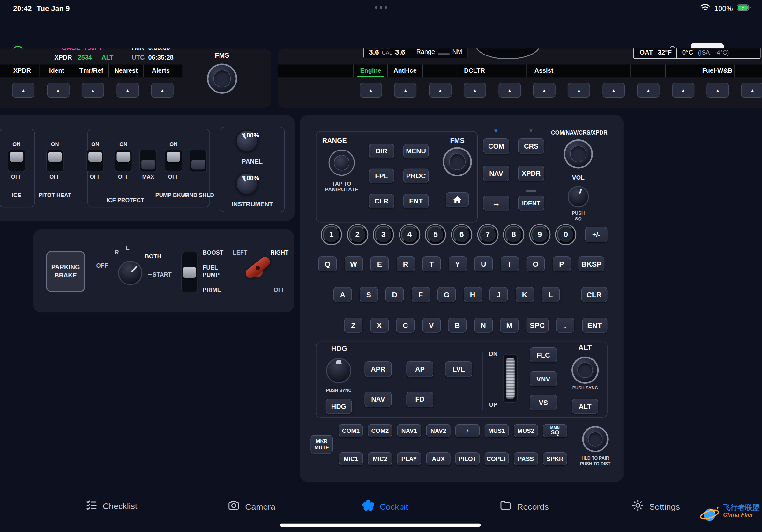 The image size is (762, 532). Describe the element at coordinates (591, 264) in the screenshot. I see `backspace-key: BKSP` at that location.